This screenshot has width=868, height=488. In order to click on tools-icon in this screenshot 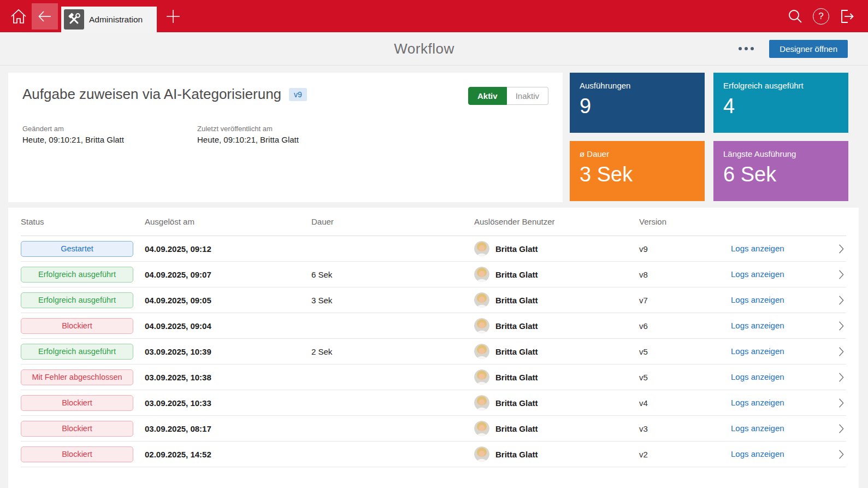, I will do `click(74, 20)`.